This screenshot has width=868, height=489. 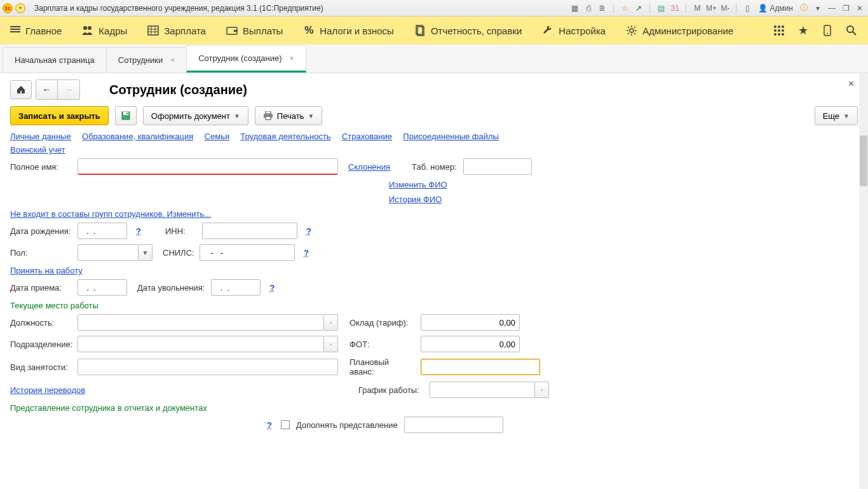 I want to click on page-close: ×, so click(x=851, y=84).